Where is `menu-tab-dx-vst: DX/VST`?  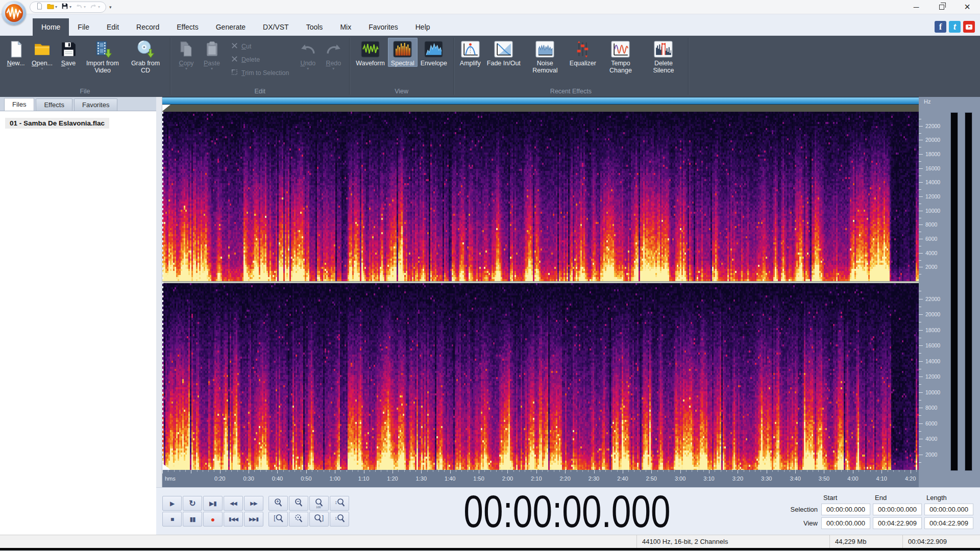
menu-tab-dx-vst: DX/VST is located at coordinates (276, 27).